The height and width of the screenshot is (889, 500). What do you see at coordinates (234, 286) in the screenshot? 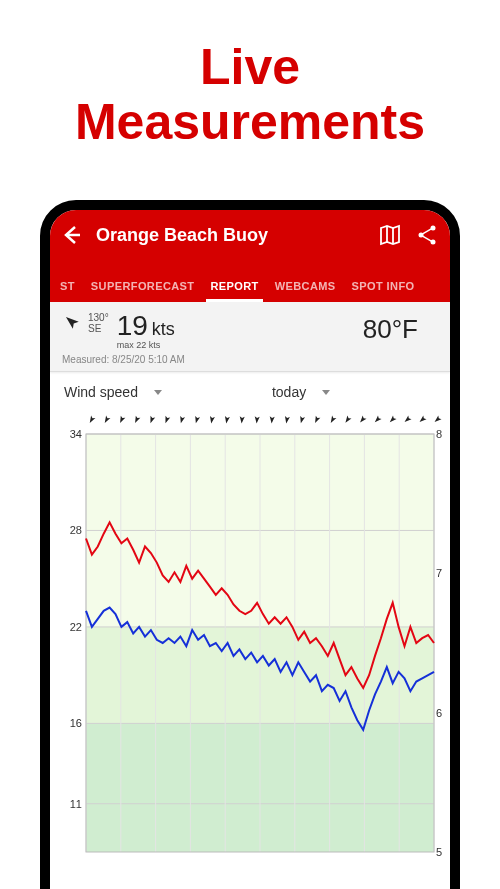
I see `tab-report: REPORT` at bounding box center [234, 286].